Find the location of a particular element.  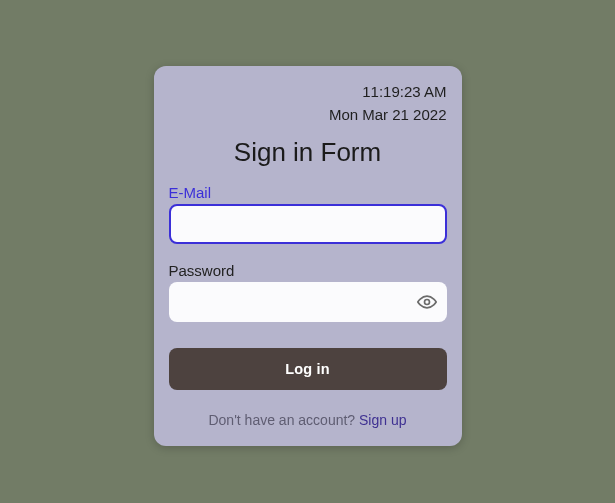

password-label: Password is located at coordinates (308, 270).